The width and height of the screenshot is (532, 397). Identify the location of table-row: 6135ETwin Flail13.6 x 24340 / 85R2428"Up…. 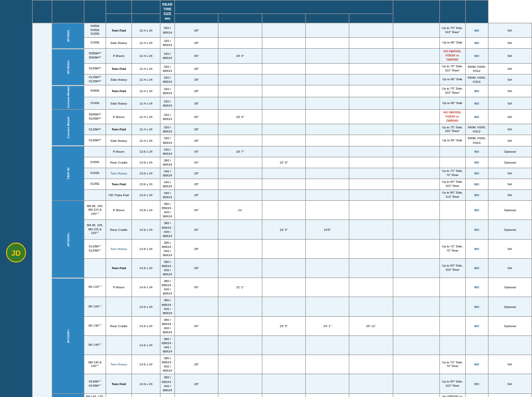
(283, 184).